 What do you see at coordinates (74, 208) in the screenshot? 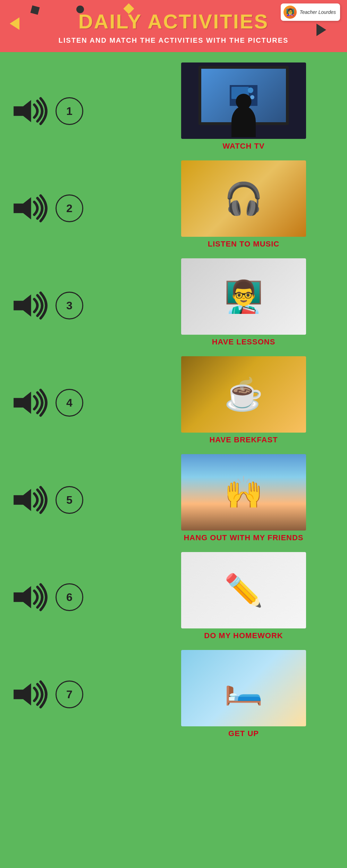
I see `sound-row-2: 2` at bounding box center [74, 208].